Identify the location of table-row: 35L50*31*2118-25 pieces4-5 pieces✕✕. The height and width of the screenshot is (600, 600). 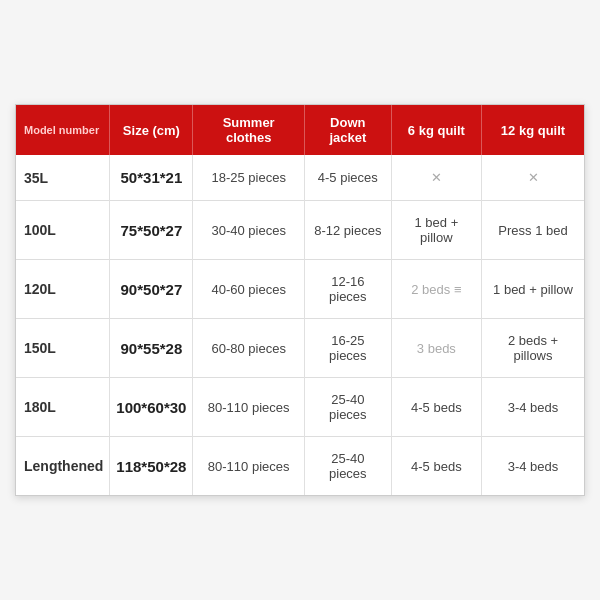
(300, 178).